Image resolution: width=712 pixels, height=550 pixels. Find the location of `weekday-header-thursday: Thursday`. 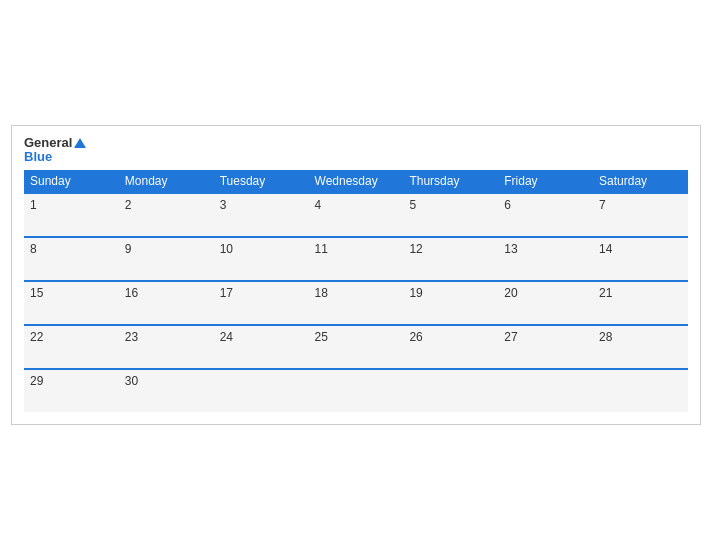

weekday-header-thursday: Thursday is located at coordinates (450, 182).